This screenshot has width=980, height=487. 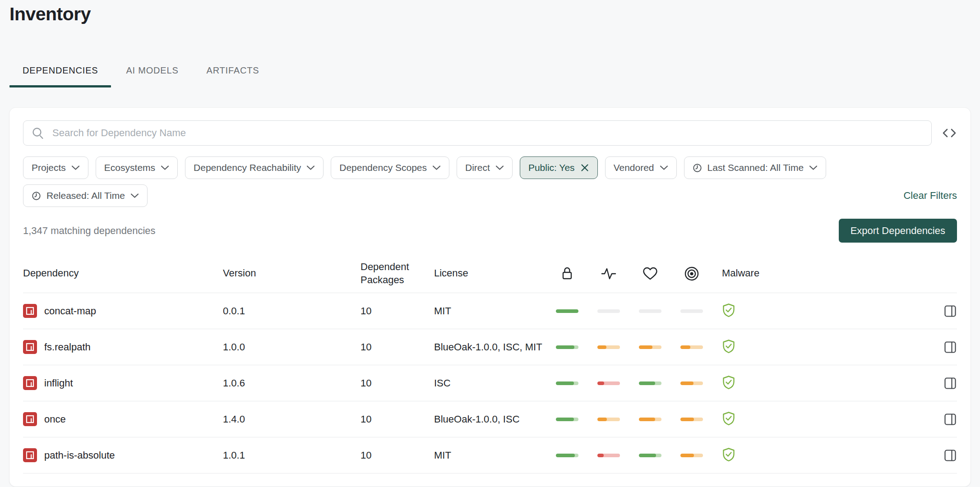 I want to click on tab-dependencies: DEPENDENCIES, so click(x=60, y=77).